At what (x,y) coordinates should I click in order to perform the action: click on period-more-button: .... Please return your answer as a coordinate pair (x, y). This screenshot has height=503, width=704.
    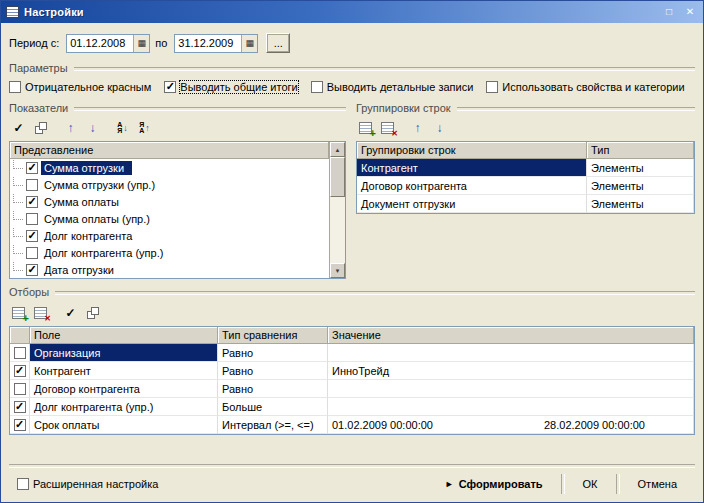
    Looking at the image, I should click on (278, 43).